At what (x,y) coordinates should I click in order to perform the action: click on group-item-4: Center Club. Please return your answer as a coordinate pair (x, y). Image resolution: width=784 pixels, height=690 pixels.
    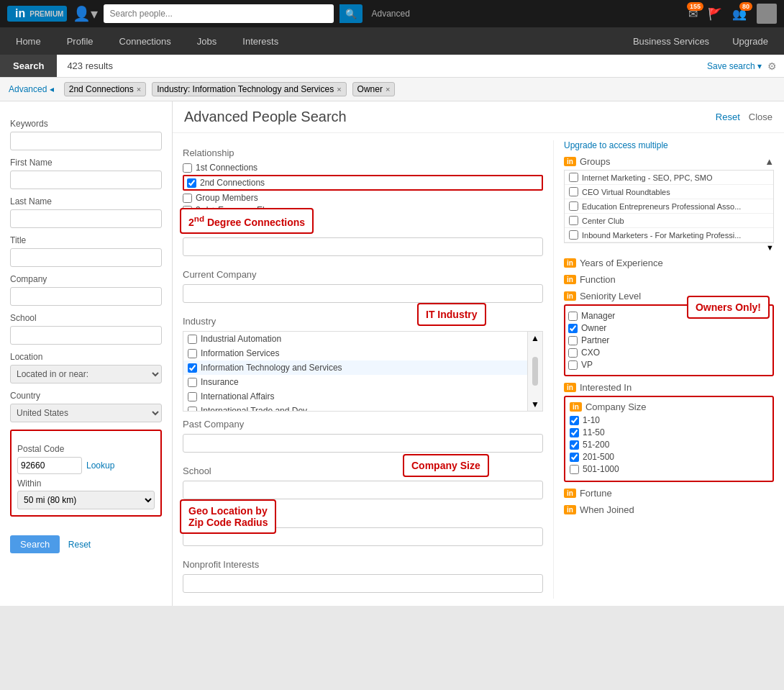
    Looking at the image, I should click on (669, 221).